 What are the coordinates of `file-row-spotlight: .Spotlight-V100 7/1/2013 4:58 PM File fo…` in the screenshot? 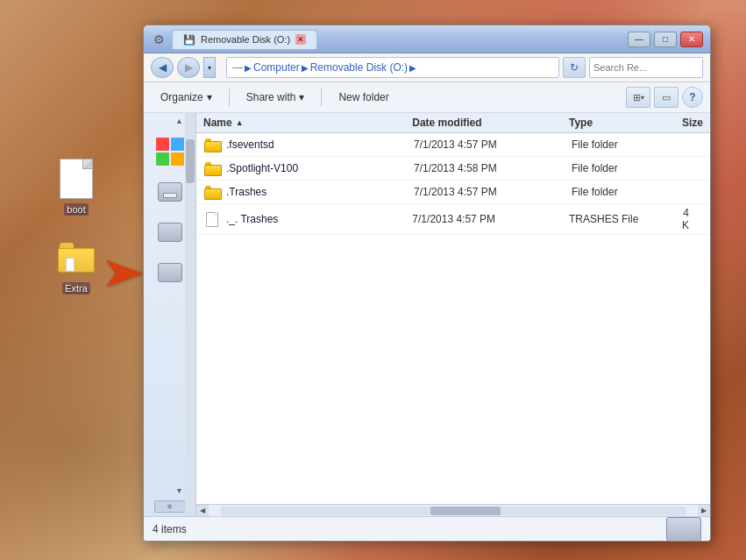 It's located at (453, 168).